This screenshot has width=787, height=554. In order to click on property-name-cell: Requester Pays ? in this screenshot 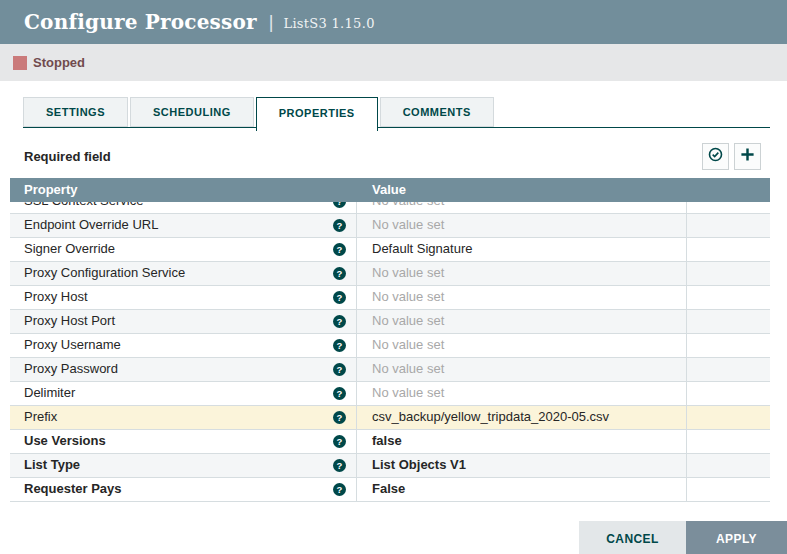, I will do `click(184, 490)`.